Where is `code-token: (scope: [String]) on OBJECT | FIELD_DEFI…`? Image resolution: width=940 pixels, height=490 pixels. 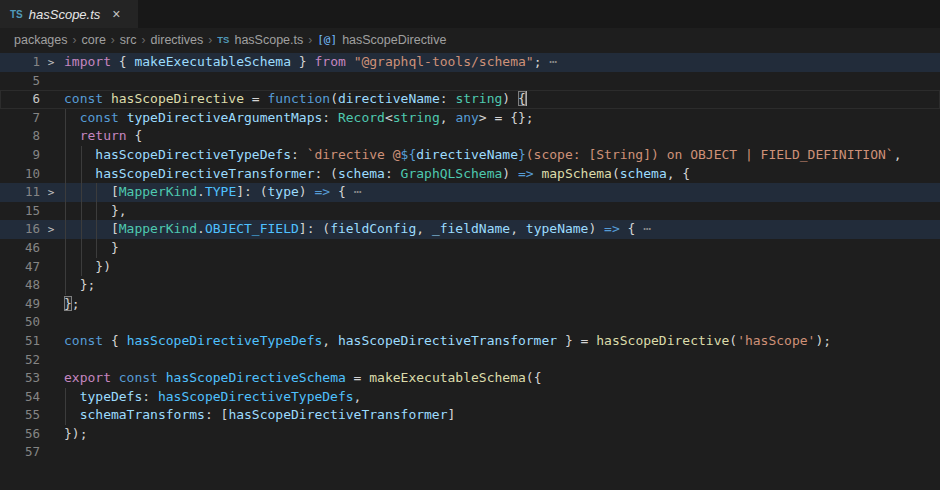 code-token: (scope: [String]) on OBJECT | FIELD_DEFI… is located at coordinates (710, 154).